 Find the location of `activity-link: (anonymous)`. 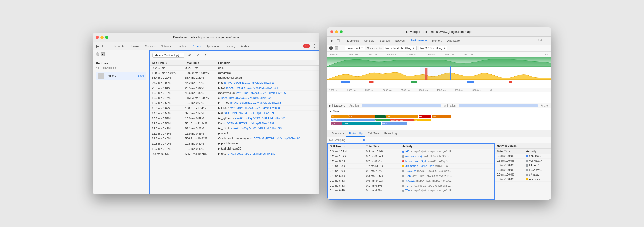

activity-link: (anonymous) is located at coordinates (414, 156).